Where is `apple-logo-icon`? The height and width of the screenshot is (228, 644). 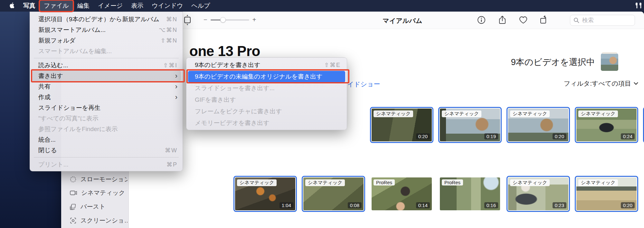 apple-logo-icon is located at coordinates (12, 6).